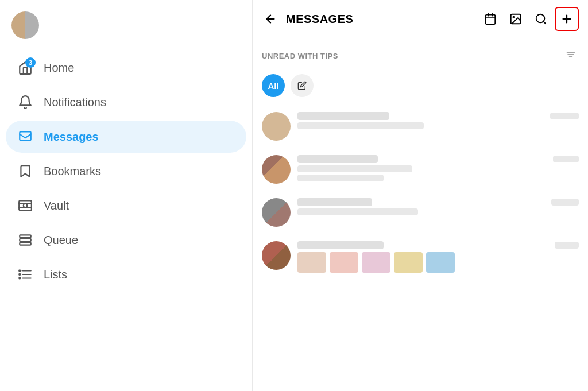 The image size is (588, 391). Describe the element at coordinates (75, 102) in the screenshot. I see `notifications-label: Notifications` at that location.